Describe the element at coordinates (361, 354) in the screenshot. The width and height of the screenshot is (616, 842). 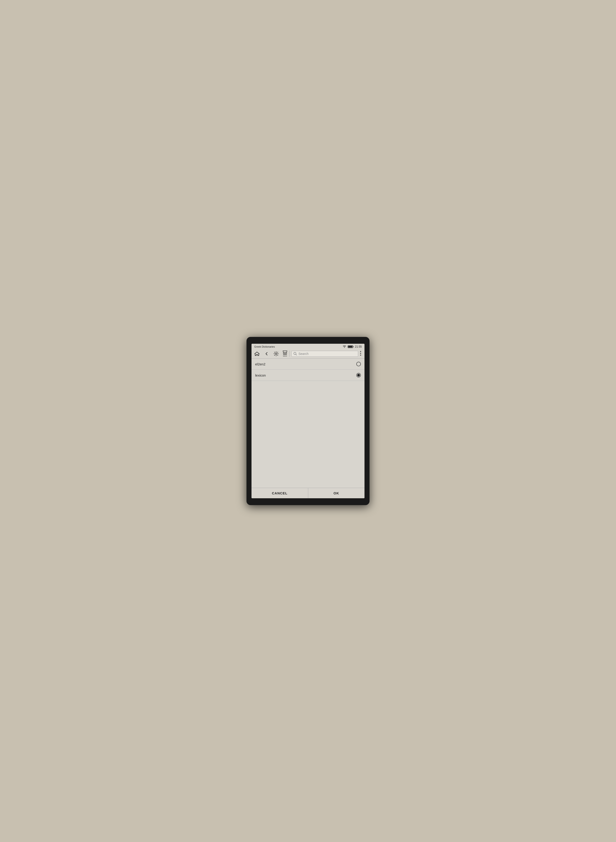
I see `more-menu-button` at that location.